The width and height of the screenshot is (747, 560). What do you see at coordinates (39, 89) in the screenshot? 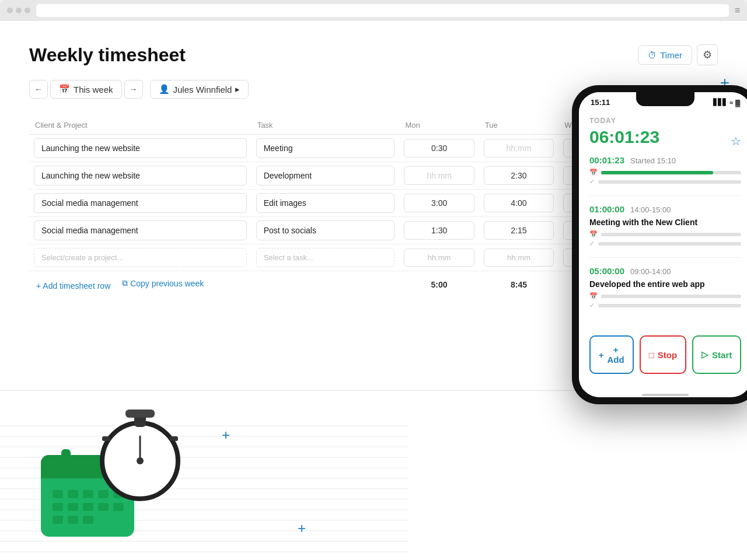
I see `prev-week-button: ←` at bounding box center [39, 89].